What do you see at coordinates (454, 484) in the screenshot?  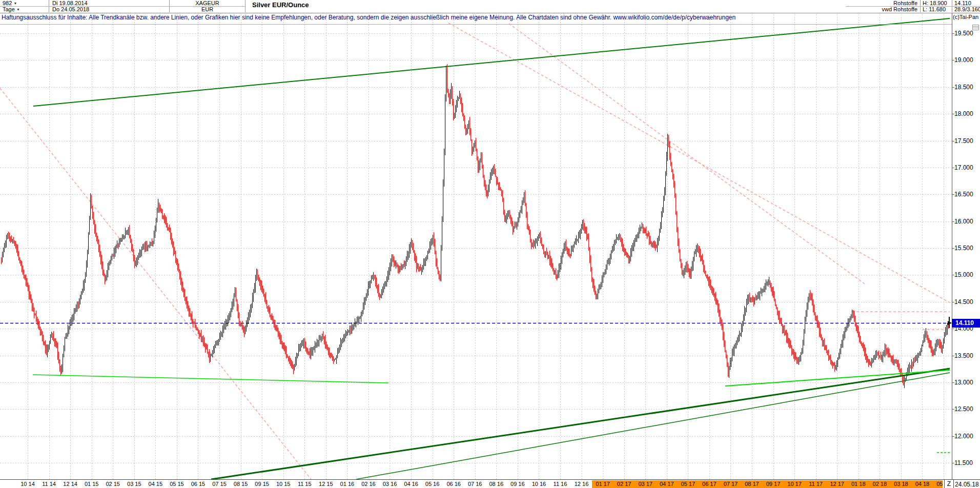 I see `x-axis-label: 06 16` at bounding box center [454, 484].